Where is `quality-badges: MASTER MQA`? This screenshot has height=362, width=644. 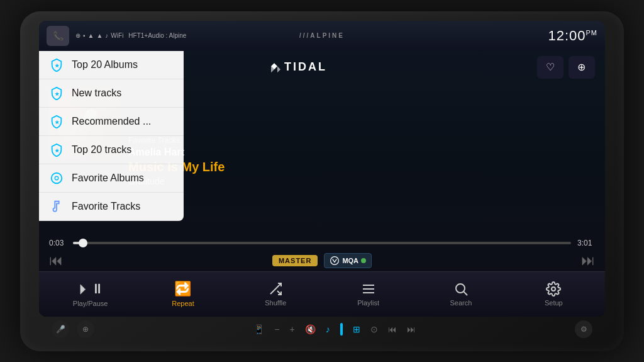 quality-badges: MASTER MQA is located at coordinates (322, 261).